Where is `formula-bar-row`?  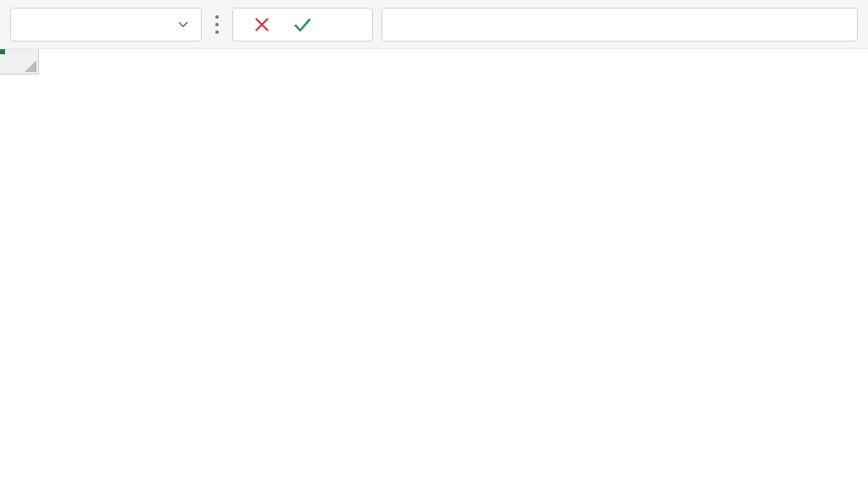
formula-bar-row is located at coordinates (434, 25).